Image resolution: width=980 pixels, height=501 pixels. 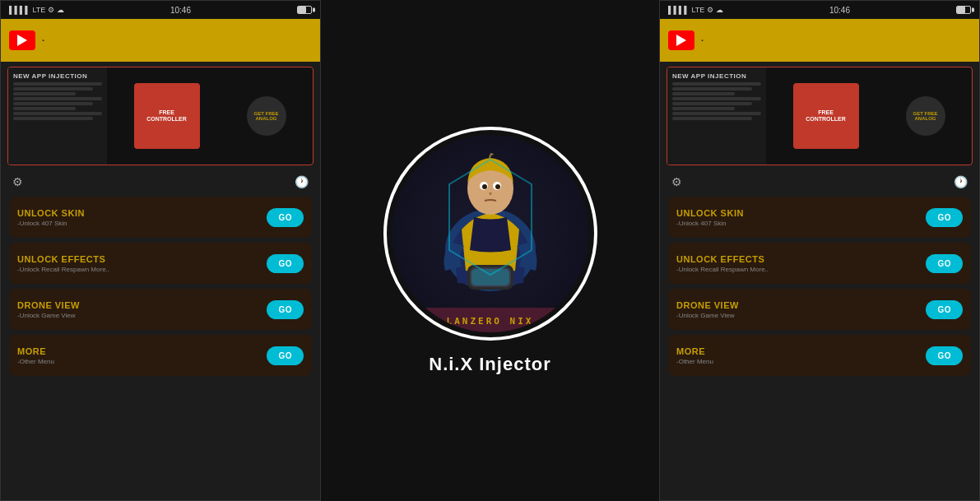 I want to click on left-battery-icon, so click(x=304, y=10).